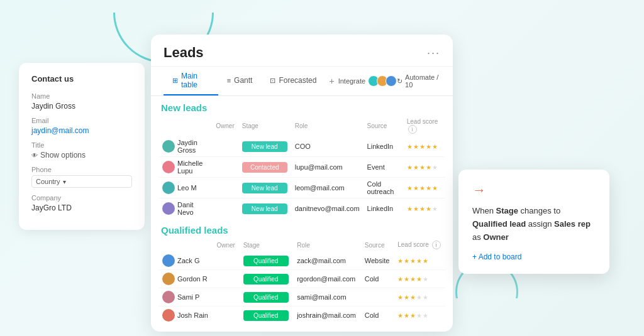 This screenshot has width=644, height=336. I want to click on row-name: Danit Nevo, so click(192, 209).